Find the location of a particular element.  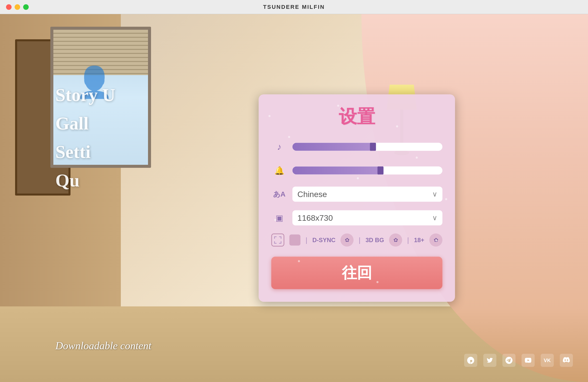

twitter-icon is located at coordinates (490, 360).